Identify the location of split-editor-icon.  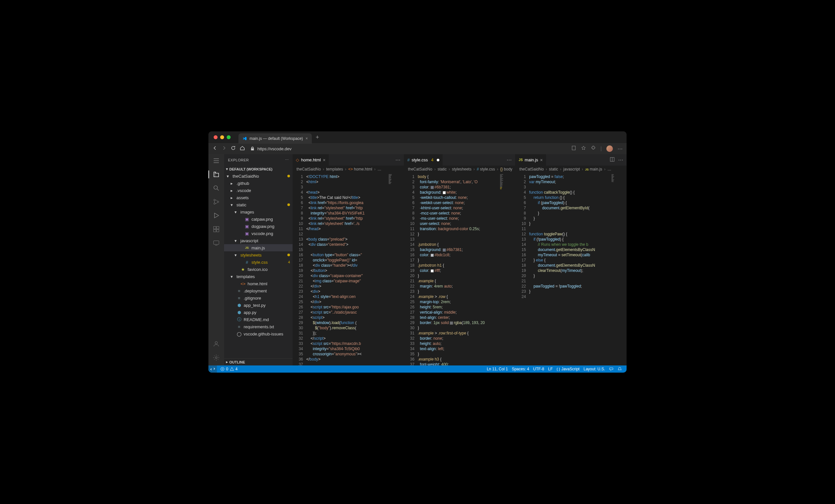
(612, 160).